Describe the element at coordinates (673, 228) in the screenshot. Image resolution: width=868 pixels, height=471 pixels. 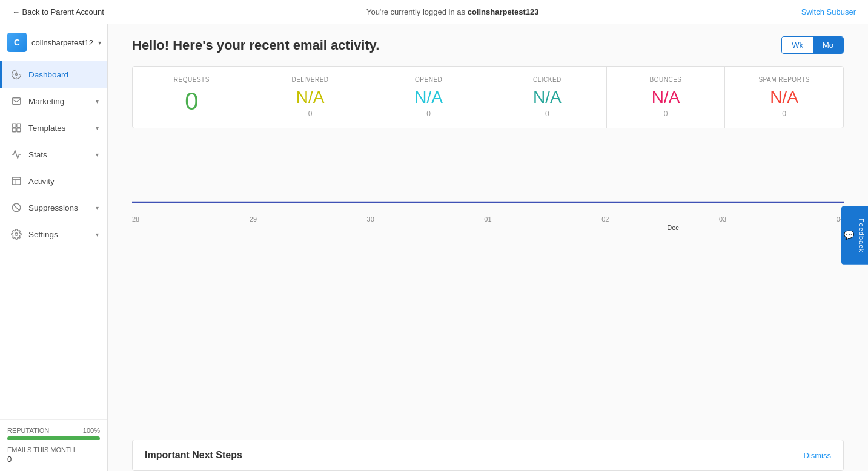
I see `chart-dec-label: Dec` at that location.